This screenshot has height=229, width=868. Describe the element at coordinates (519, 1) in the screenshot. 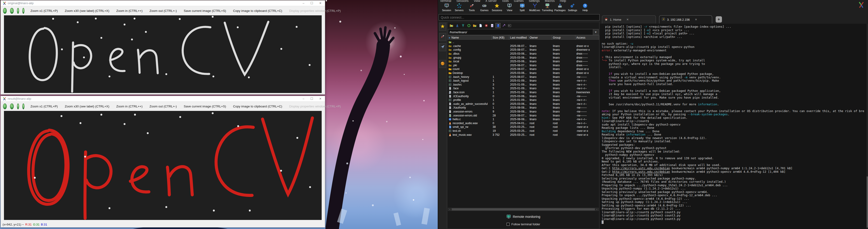

I see `menu-games: Games` at that location.